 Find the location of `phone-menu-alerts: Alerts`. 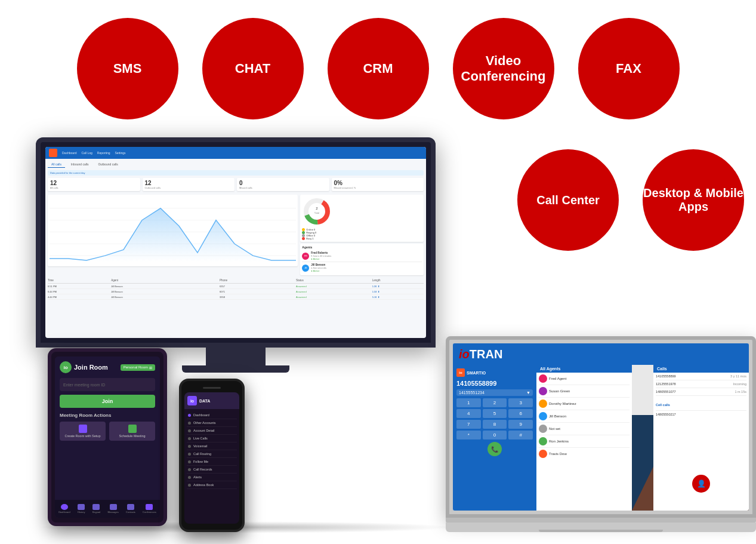

phone-menu-alerts: Alerts is located at coordinates (212, 478).